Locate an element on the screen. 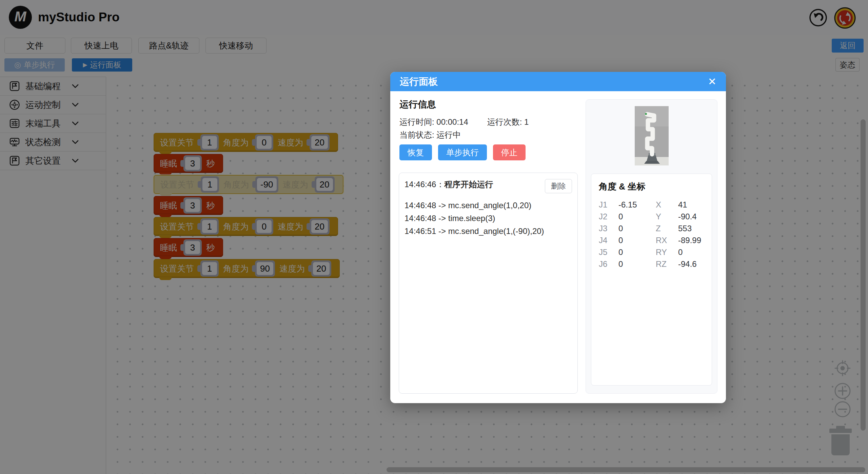  close-icon: ✕ is located at coordinates (712, 82).